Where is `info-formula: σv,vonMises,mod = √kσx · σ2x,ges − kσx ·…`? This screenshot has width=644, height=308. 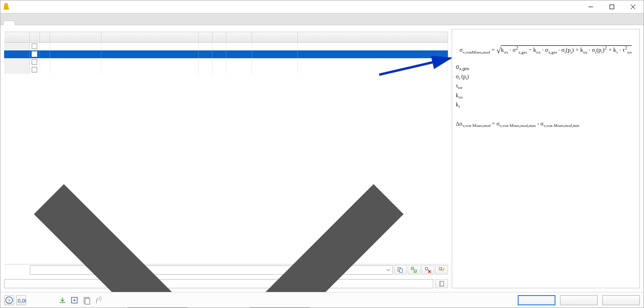
info-formula: σv,vonMises,mod = √kσx · σ2x,ges − kσx ·… is located at coordinates (546, 53).